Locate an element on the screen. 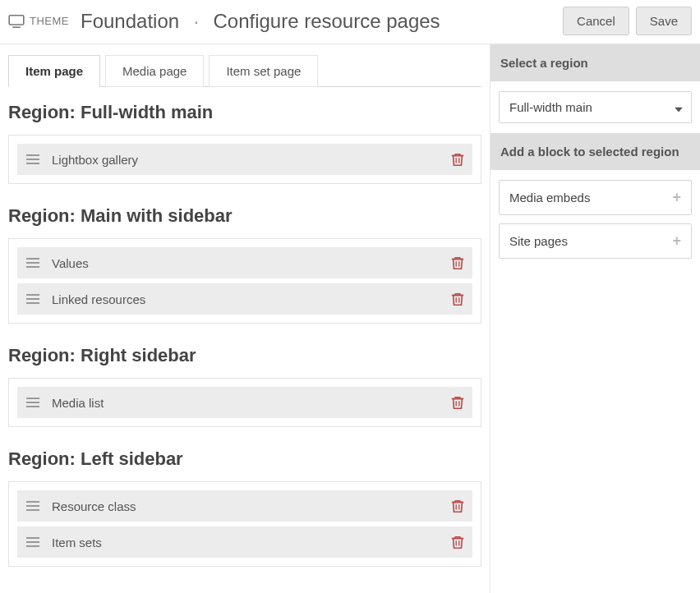 The height and width of the screenshot is (593, 700). tab-media-page: Media page is located at coordinates (154, 71).